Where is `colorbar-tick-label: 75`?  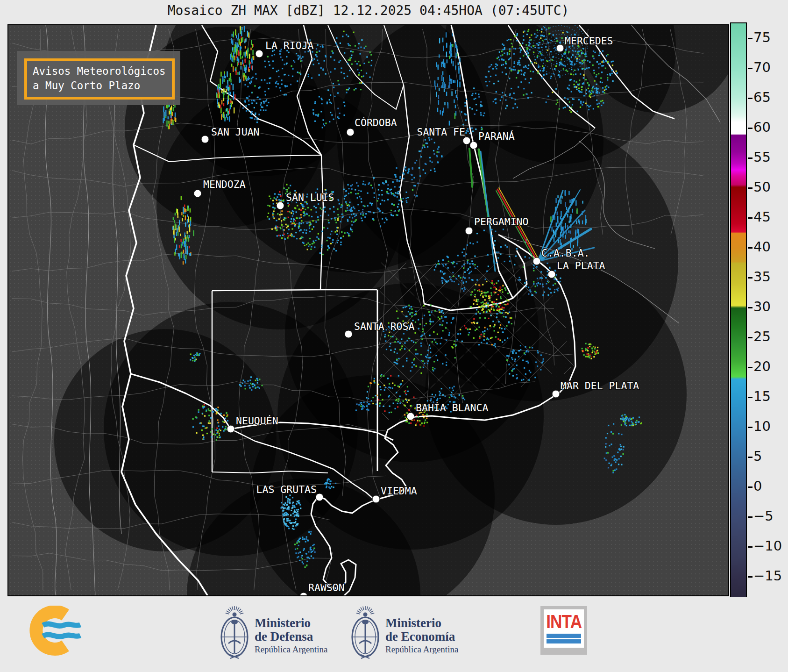 colorbar-tick-label: 75 is located at coordinates (762, 37).